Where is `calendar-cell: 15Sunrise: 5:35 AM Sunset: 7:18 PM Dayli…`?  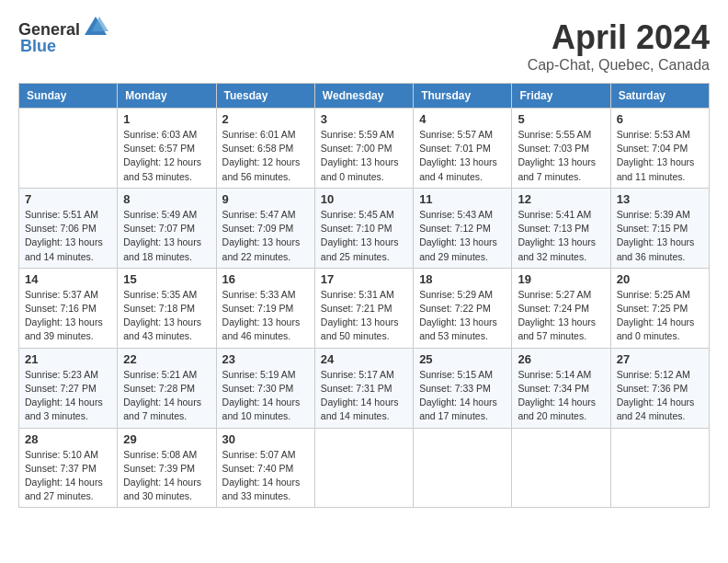
calendar-cell: 15Sunrise: 5:35 AM Sunset: 7:18 PM Dayli… is located at coordinates (167, 307).